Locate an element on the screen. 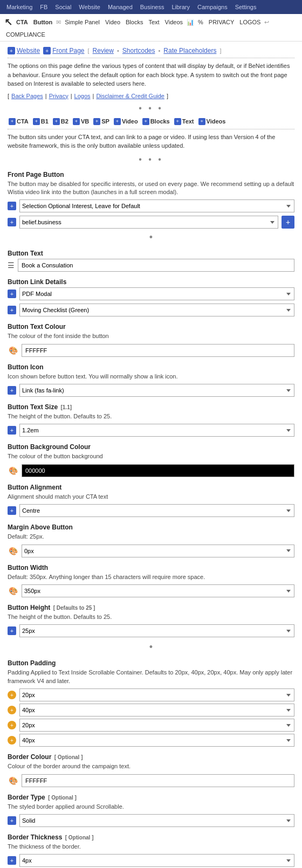 The height and width of the screenshot is (868, 302). nav-campaigns: Campaigns is located at coordinates (212, 7).